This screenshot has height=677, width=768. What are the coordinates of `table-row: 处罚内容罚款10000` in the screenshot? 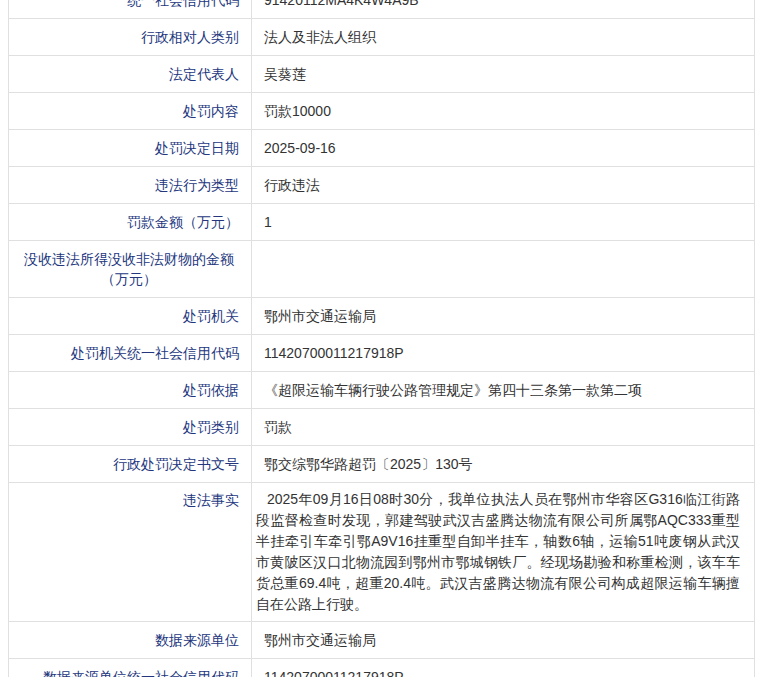 It's located at (382, 112).